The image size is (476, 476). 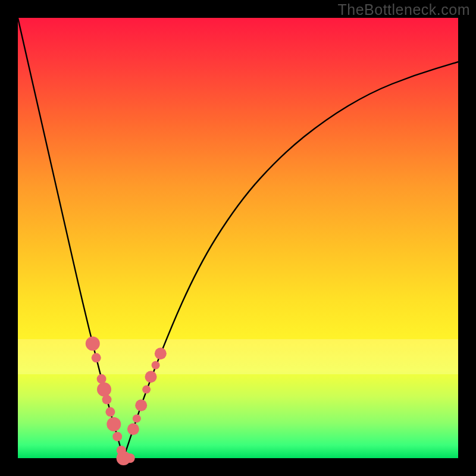 I want to click on watermark-text: TheBottleneck.com, so click(x=405, y=10).